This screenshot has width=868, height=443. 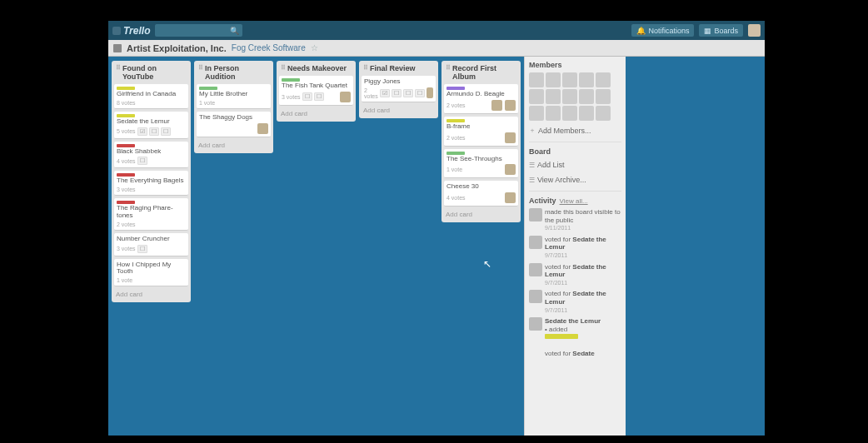 I want to click on user-avatar, so click(x=755, y=30).